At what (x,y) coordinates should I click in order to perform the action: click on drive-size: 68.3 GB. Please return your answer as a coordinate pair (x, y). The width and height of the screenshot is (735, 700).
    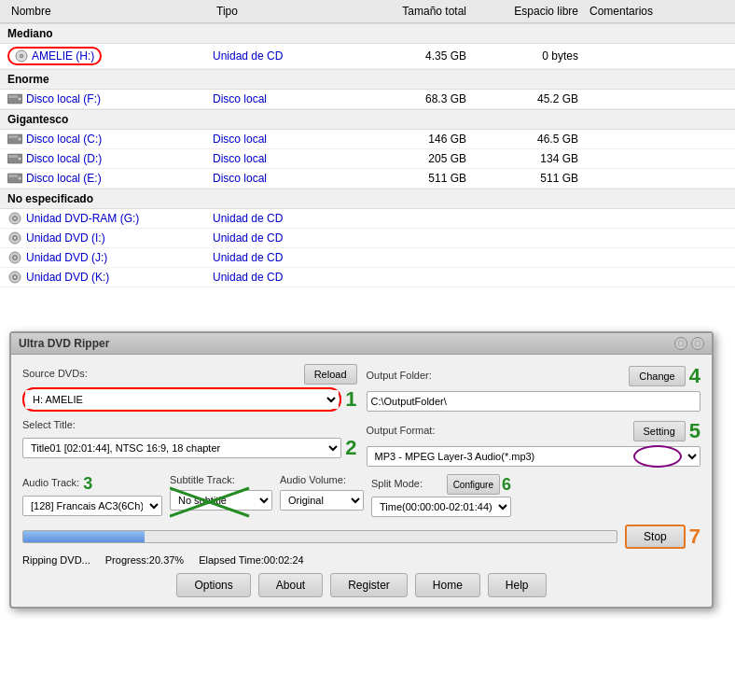
    Looking at the image, I should click on (418, 99).